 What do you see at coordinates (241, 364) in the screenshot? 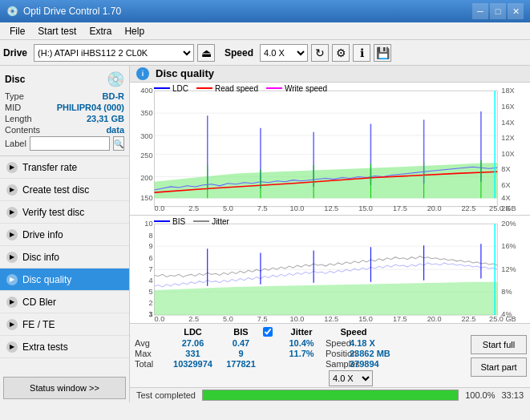
I see `total-bis-value: 177821` at bounding box center [241, 364].